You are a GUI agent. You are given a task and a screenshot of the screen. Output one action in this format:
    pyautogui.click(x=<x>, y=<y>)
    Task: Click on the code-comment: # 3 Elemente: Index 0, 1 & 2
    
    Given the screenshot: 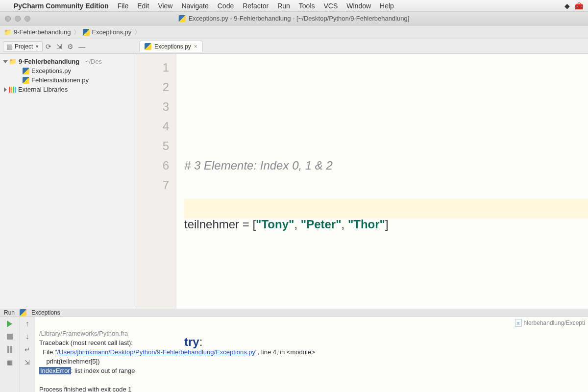 What is the action you would take?
    pyautogui.click(x=259, y=166)
    